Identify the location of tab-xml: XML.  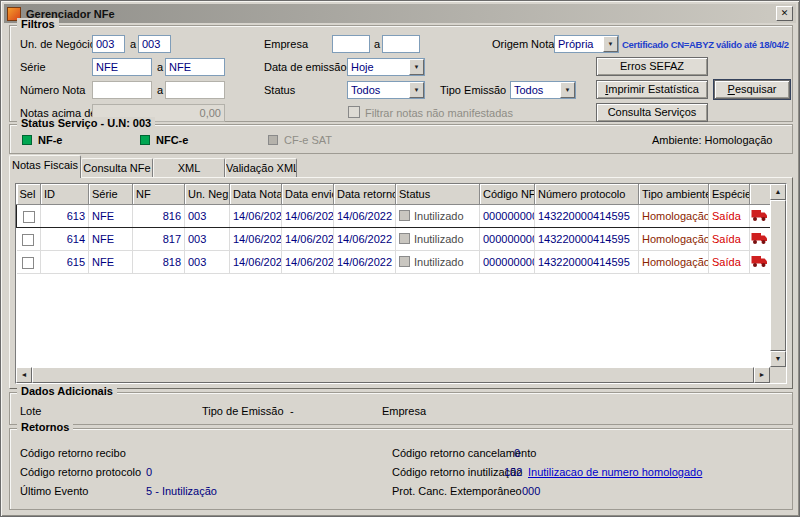
(189, 168).